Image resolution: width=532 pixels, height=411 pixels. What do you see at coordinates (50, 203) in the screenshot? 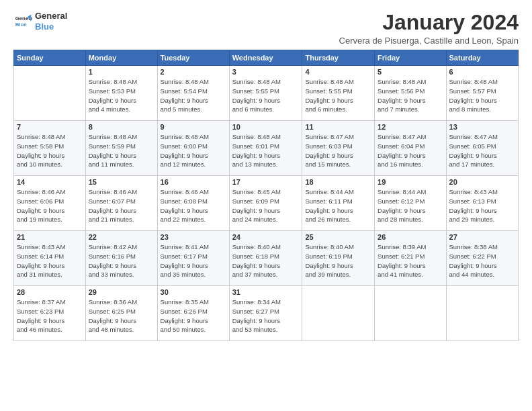
I see `calendar-cell: 14Sunrise: 8:46 AM Sunset: 6:06 PM Dayli…` at bounding box center [50, 203].